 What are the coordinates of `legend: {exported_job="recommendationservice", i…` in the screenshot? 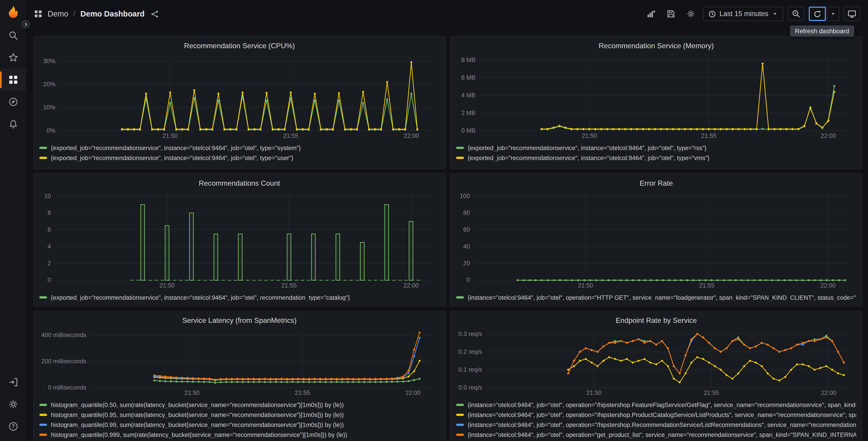 It's located at (240, 297).